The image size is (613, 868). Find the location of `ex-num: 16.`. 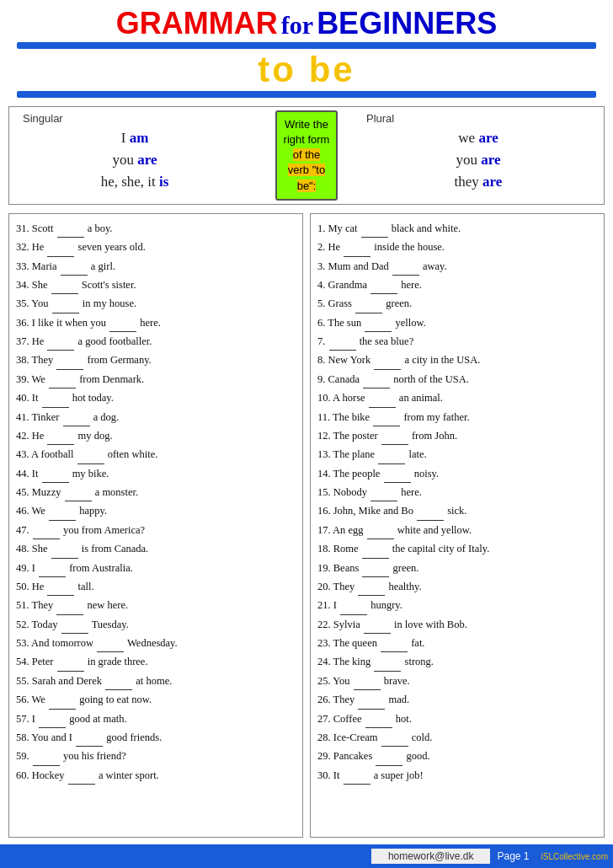

ex-num: 16. is located at coordinates (324, 511).